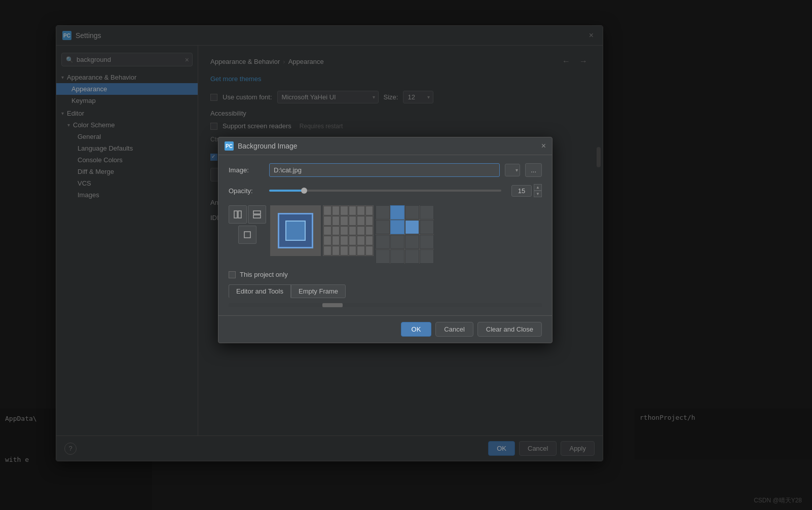  I want to click on small-preview-area, so click(404, 234).